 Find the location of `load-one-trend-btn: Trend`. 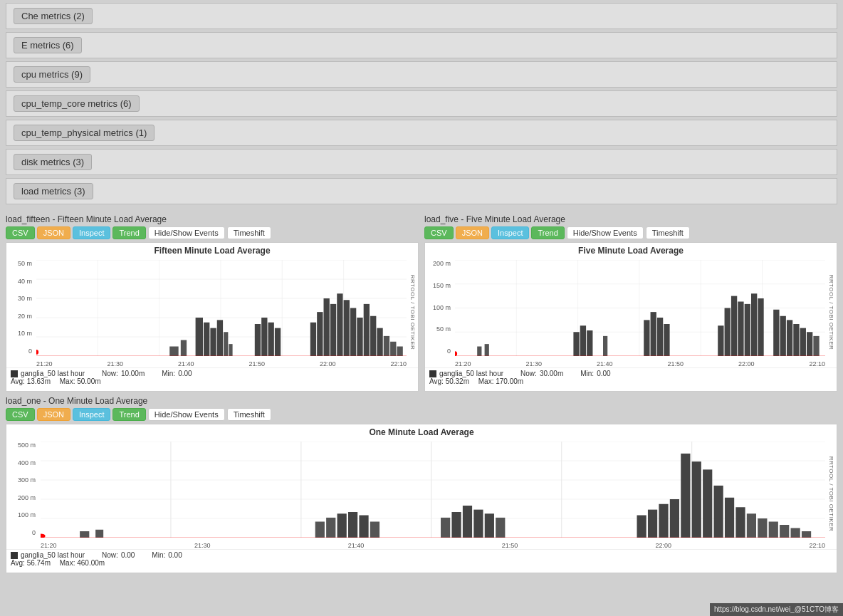

load-one-trend-btn: Trend is located at coordinates (129, 414).